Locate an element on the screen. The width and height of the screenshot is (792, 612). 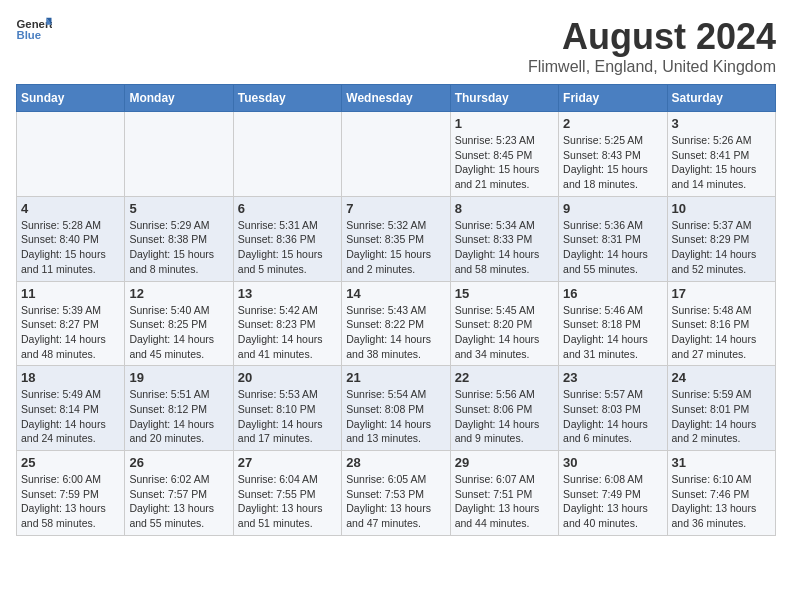
title-area: August 2024 Flimwell, England, United Ki… is located at coordinates (652, 46).